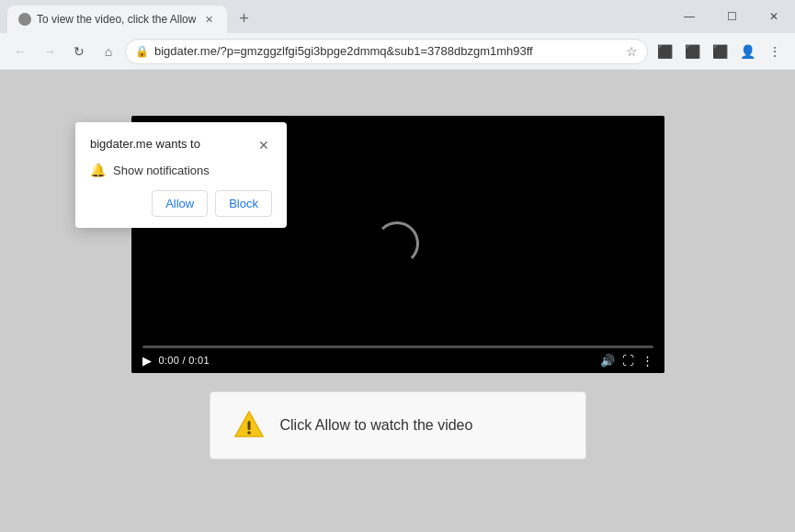 This screenshot has width=795, height=532. What do you see at coordinates (632, 51) in the screenshot?
I see `bookmark-icon: ☆` at bounding box center [632, 51].